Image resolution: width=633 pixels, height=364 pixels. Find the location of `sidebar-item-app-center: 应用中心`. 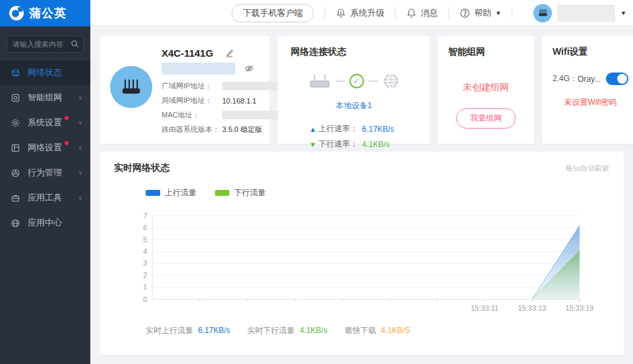

sidebar-item-app-center: 应用中心 is located at coordinates (45, 223).